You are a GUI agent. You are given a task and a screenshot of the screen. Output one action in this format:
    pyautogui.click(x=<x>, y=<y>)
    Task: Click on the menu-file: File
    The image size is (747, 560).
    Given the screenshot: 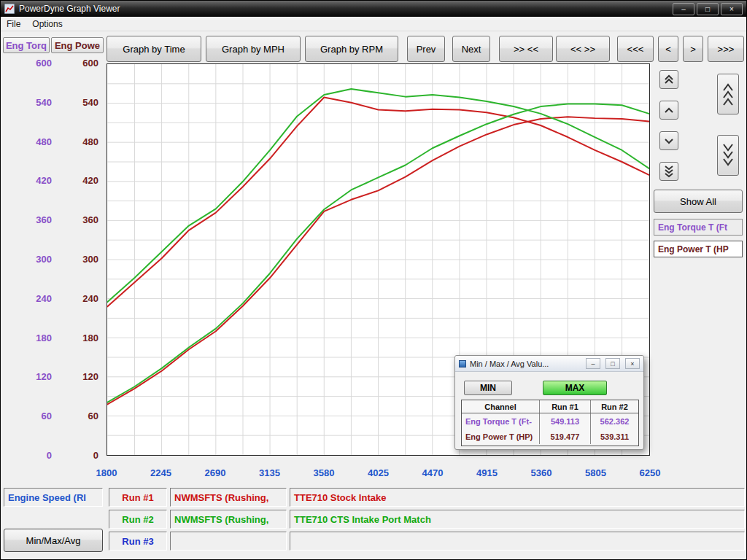 What is the action you would take?
    pyautogui.click(x=13, y=24)
    